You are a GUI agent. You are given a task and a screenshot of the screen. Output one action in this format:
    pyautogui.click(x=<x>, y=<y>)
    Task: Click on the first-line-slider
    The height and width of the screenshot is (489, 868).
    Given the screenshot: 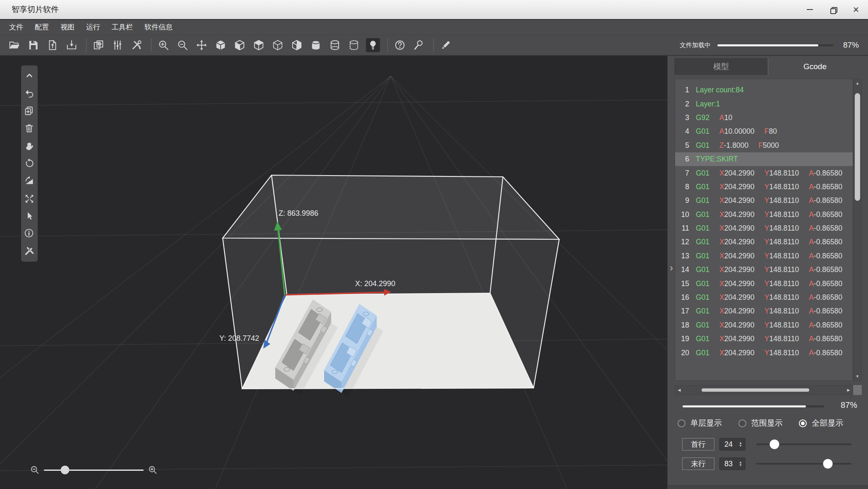 What is the action you would take?
    pyautogui.click(x=804, y=444)
    